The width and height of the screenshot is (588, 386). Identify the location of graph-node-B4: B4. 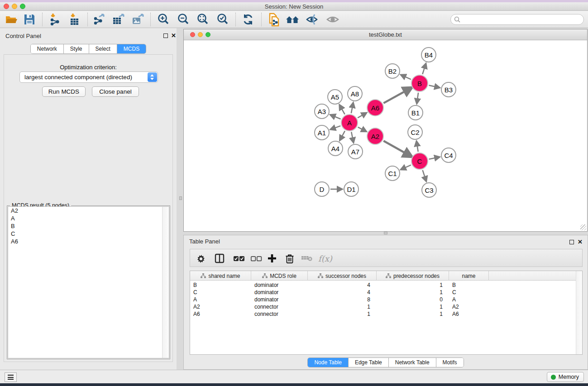
(429, 55).